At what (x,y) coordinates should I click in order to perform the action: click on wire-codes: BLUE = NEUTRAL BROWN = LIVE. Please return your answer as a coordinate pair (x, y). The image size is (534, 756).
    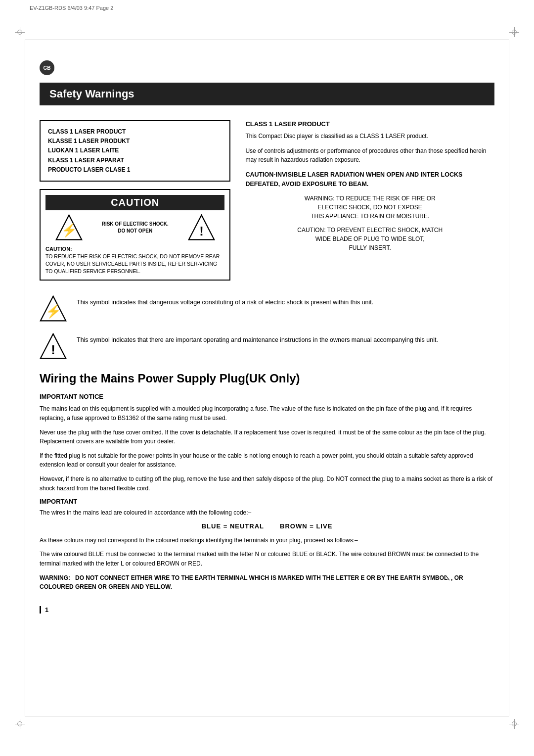
    Looking at the image, I should click on (267, 526).